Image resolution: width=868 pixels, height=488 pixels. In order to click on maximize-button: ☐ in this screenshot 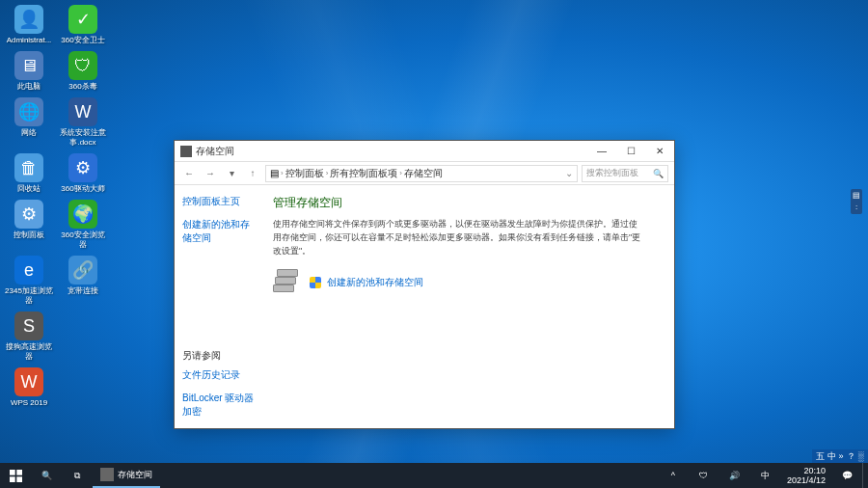, I will do `click(631, 151)`.